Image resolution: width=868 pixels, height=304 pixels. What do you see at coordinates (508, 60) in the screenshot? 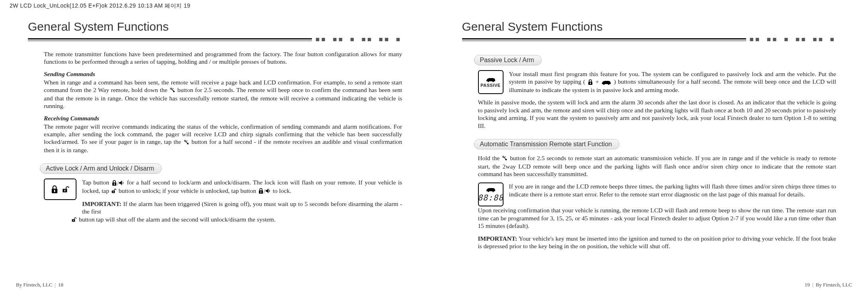
I see `section-tab-passive: Passive Lock / Arm` at bounding box center [508, 60].